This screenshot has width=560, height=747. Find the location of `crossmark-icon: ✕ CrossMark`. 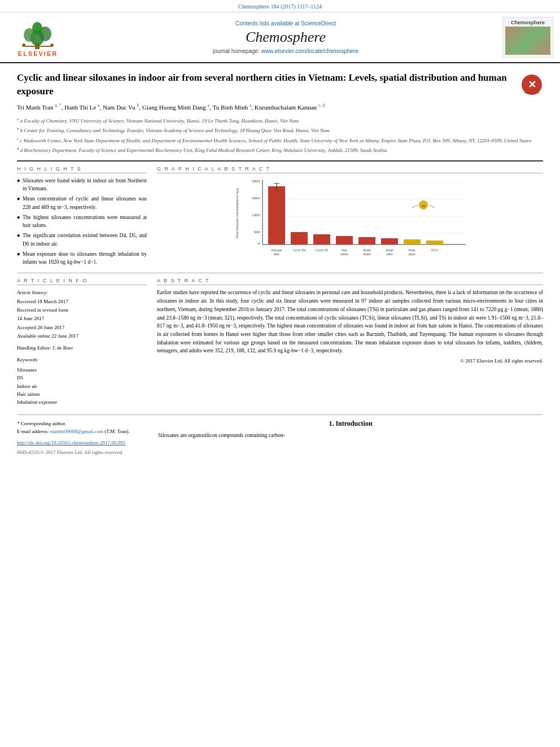

crossmark-icon: ✕ CrossMark is located at coordinates (532, 85).